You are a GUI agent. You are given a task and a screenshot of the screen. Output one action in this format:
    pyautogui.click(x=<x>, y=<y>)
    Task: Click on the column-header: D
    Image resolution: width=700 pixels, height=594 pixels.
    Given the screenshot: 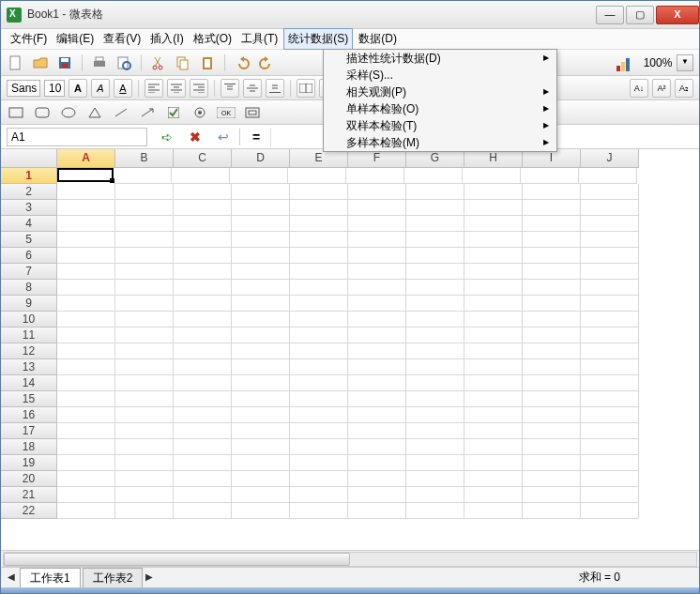 What is the action you would take?
    pyautogui.click(x=261, y=159)
    